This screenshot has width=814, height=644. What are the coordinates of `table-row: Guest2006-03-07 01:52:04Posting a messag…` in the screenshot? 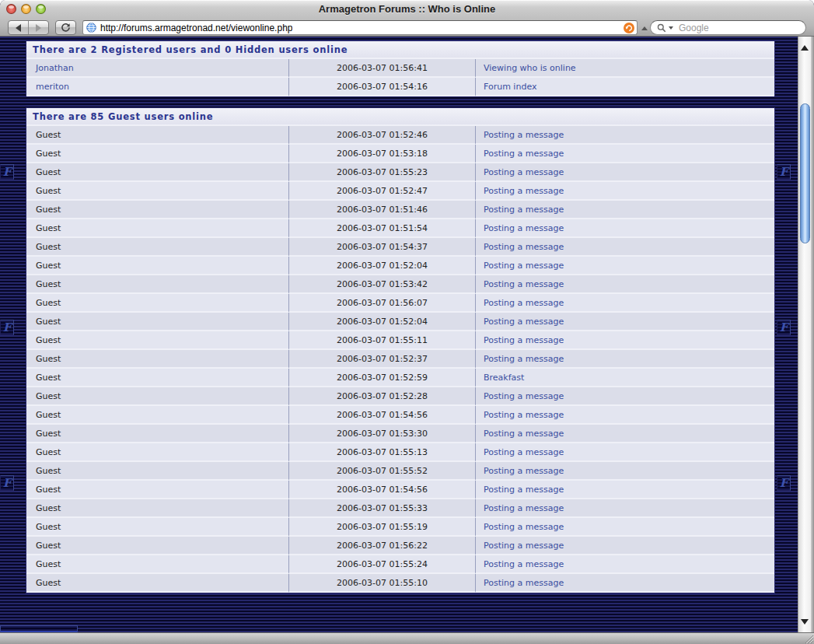 It's located at (400, 322).